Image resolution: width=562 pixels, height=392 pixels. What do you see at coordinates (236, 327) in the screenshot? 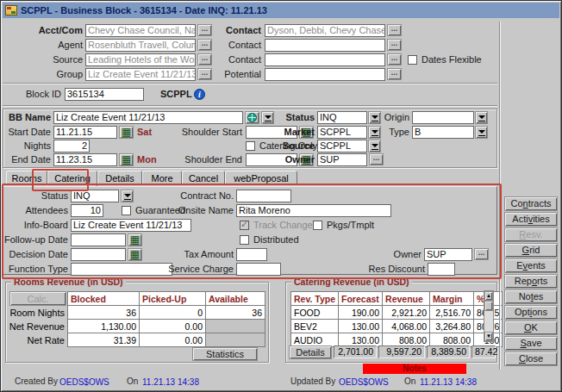
I see `cell` at bounding box center [236, 327].